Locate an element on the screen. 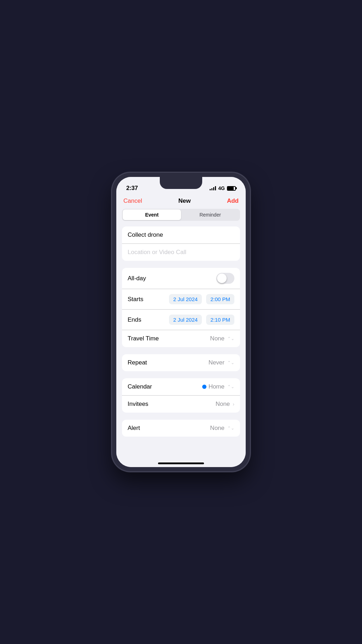 The width and height of the screenshot is (362, 644). location-input: Location or Video Call is located at coordinates (157, 252).